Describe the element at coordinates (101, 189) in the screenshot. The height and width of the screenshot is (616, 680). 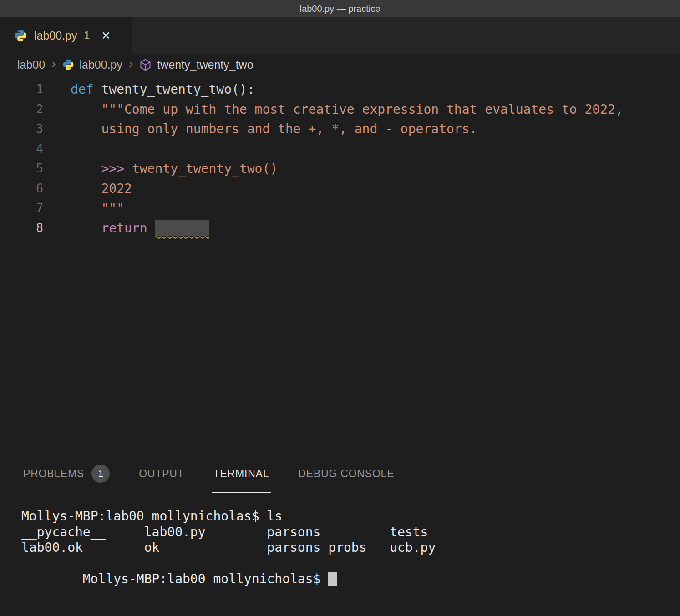
I see `code-text: 2022` at that location.